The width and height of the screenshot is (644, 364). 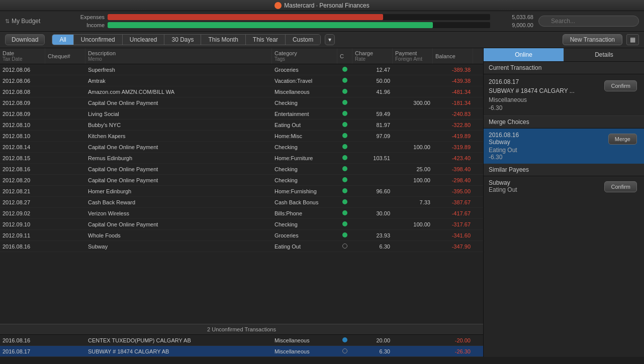 I want to click on td-balance: -26.30, so click(x=453, y=351).